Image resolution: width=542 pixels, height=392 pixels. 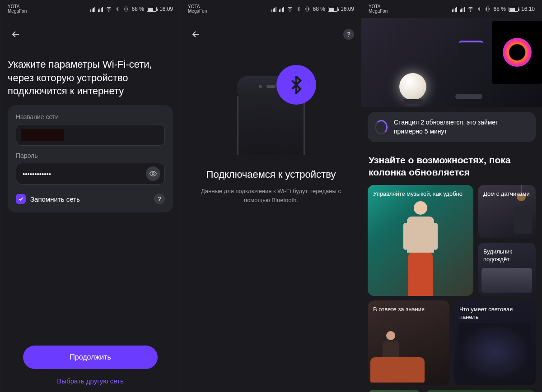 I want to click on spinner-icon, so click(x=381, y=127).